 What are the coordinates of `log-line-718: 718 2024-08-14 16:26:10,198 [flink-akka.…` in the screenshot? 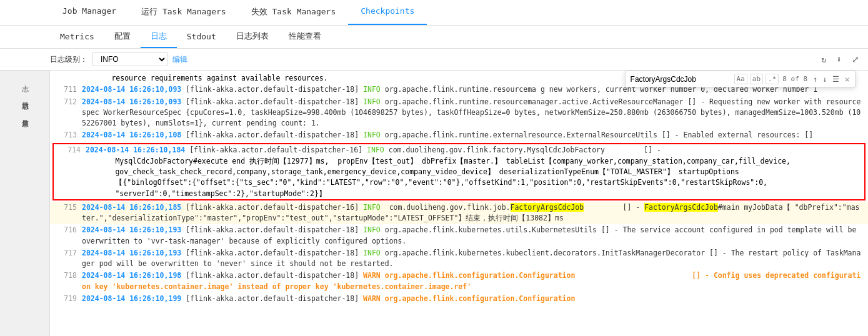 It's located at (459, 281).